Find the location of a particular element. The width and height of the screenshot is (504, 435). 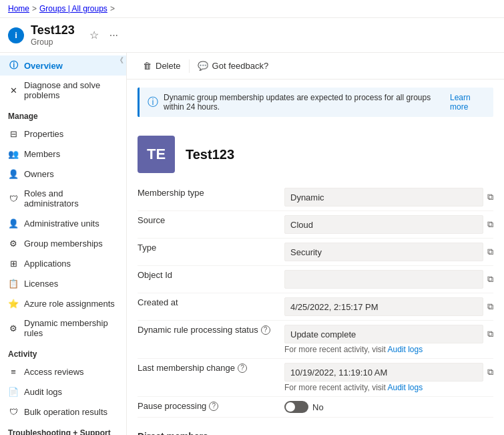

delete-icon: 🗑 is located at coordinates (147, 65).